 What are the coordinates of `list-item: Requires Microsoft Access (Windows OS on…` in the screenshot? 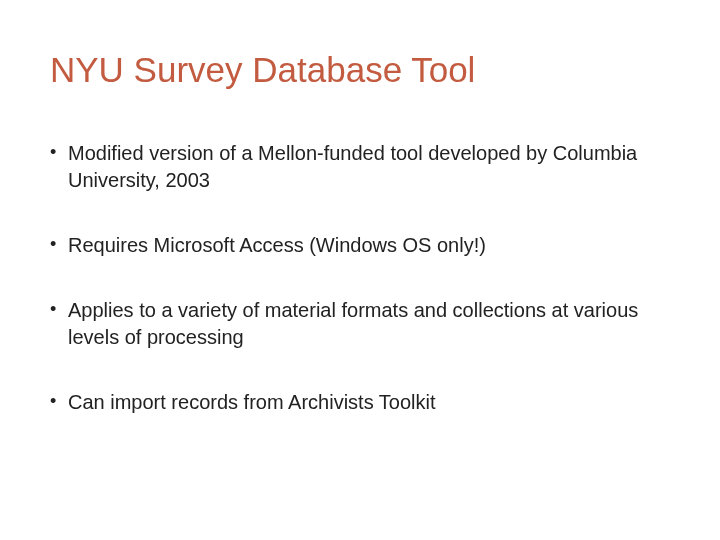 It's located at (360, 246).